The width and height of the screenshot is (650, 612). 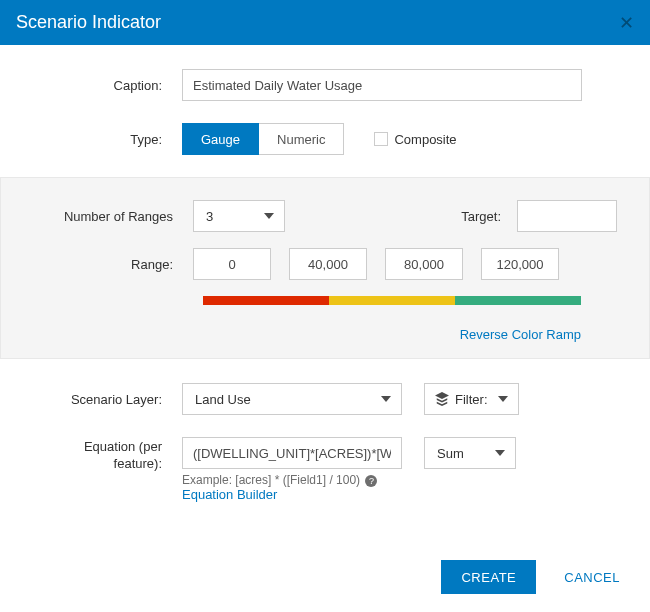 What do you see at coordinates (292, 453) in the screenshot?
I see `equation-input` at bounding box center [292, 453].